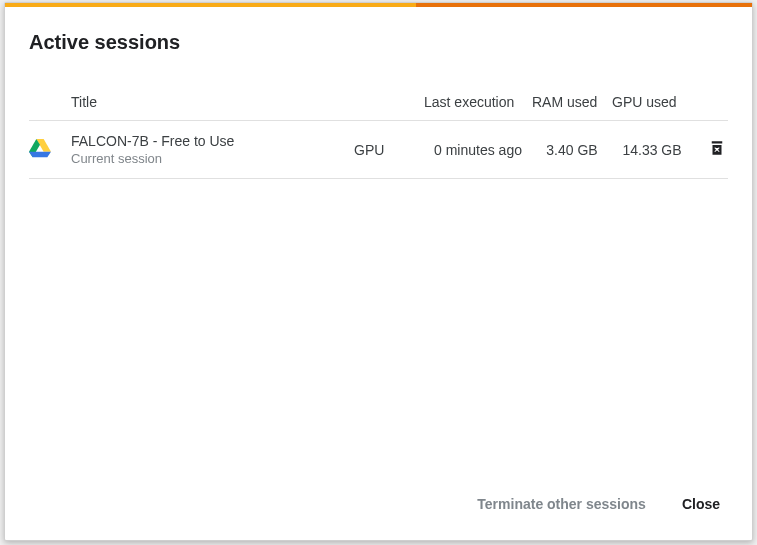 The width and height of the screenshot is (757, 545). Describe the element at coordinates (389, 150) in the screenshot. I see `session-hardware: GPU` at that location.